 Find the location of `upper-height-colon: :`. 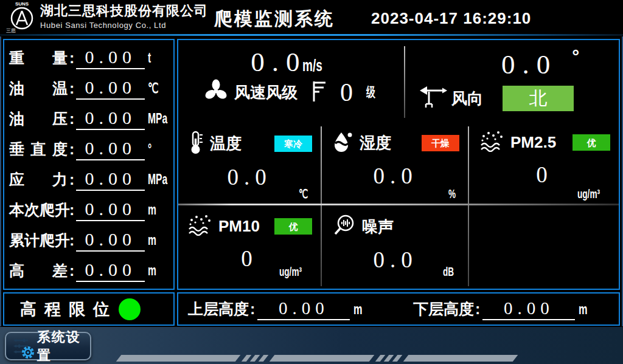

upper-height-colon: : is located at coordinates (252, 309).